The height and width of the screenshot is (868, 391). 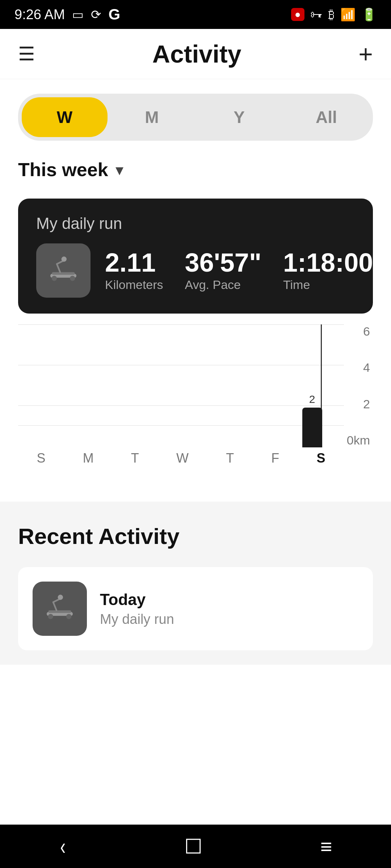 What do you see at coordinates (63, 271) in the screenshot?
I see `activity-type-icon-box` at bounding box center [63, 271].